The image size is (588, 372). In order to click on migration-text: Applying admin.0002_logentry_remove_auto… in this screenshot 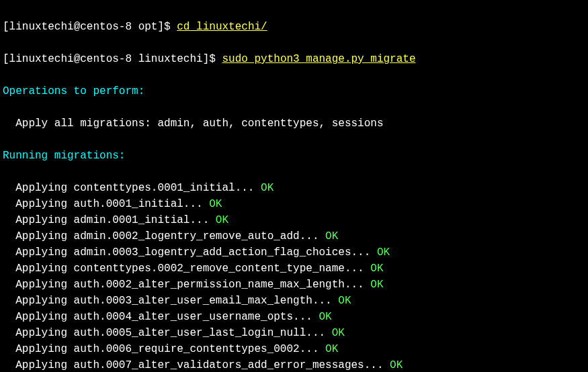, I will do `click(164, 236)`.